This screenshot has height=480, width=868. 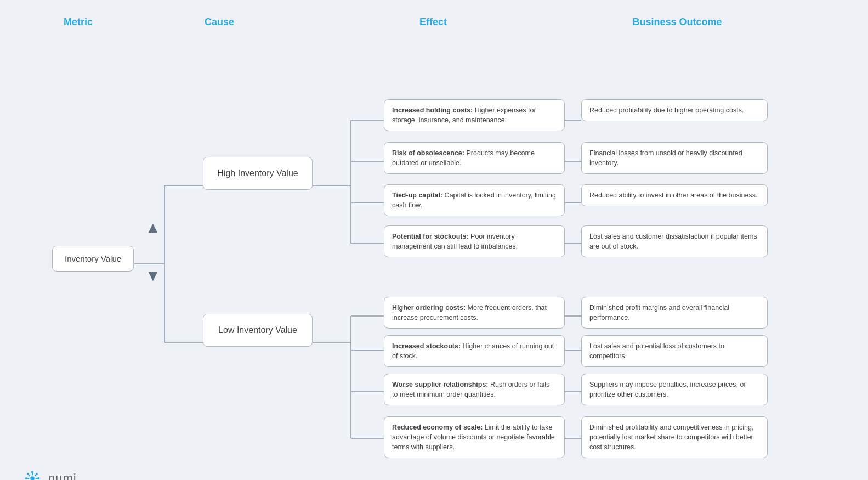 I want to click on header-metric: Metric, so click(x=78, y=22).